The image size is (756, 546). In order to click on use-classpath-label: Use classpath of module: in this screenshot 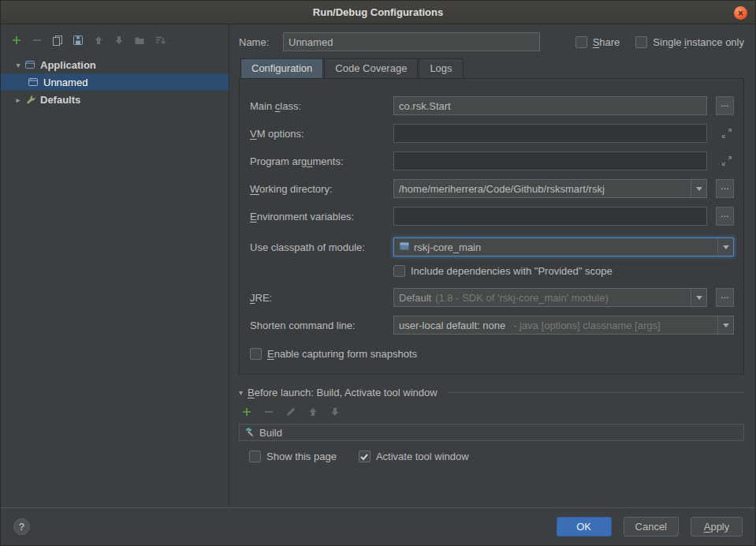, I will do `click(322, 248)`.